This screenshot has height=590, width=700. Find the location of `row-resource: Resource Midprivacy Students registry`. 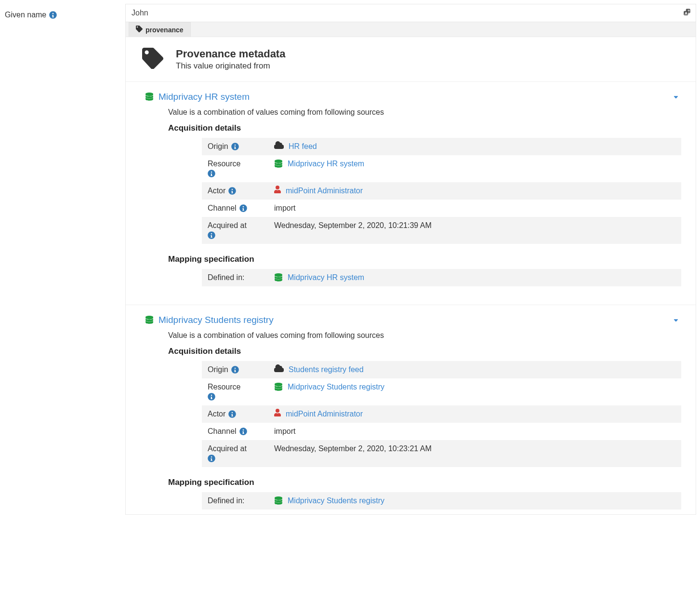

row-resource: Resource Midprivacy Students registry is located at coordinates (441, 392).